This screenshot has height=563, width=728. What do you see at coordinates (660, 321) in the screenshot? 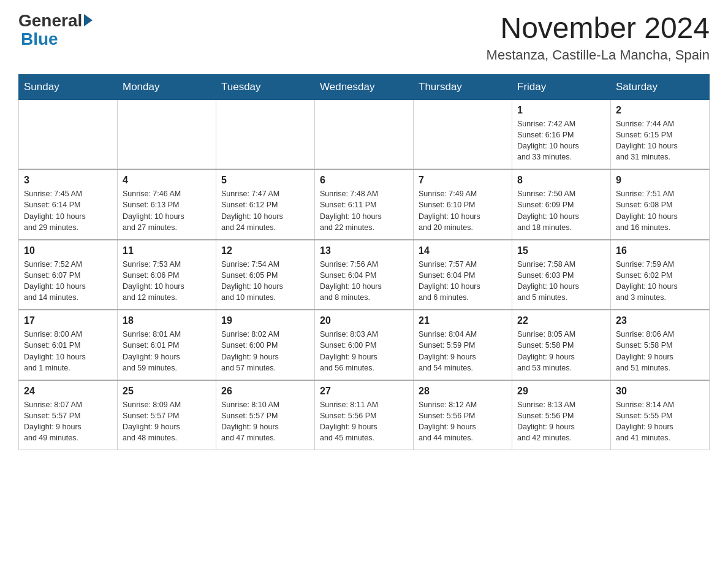
I see `day-number: 23` at bounding box center [660, 321].